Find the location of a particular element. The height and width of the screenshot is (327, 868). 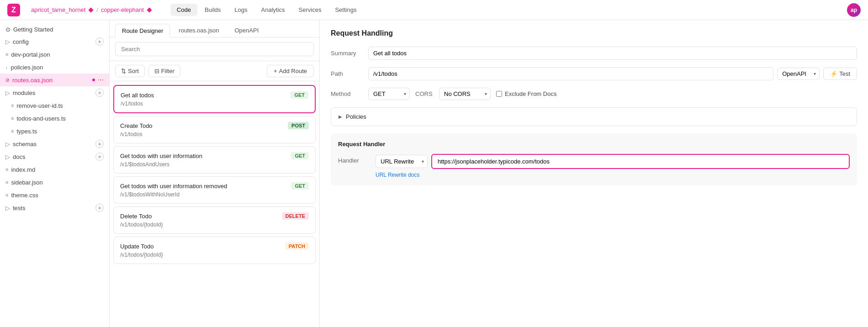

routes-actions: ··· is located at coordinates (101, 80).